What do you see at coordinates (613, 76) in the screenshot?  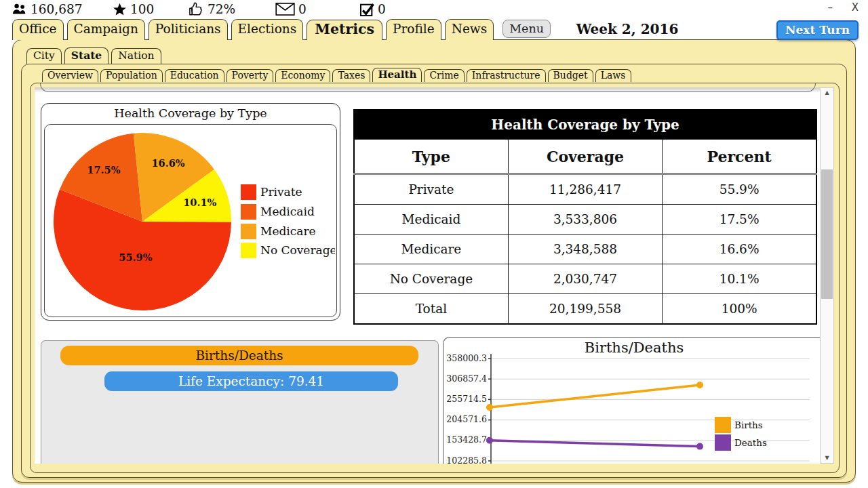 I see `metric-tab-laws: Laws` at bounding box center [613, 76].